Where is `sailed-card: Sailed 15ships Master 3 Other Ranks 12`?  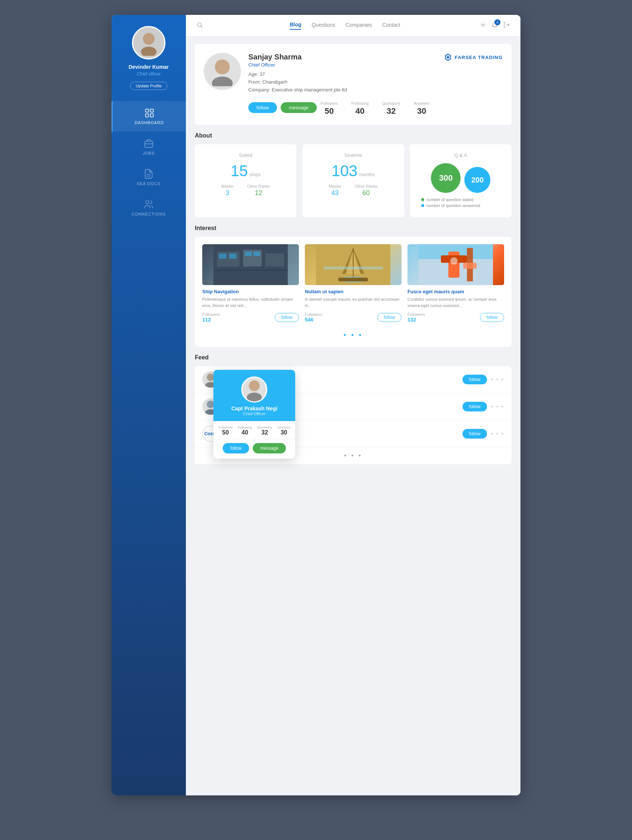 sailed-card: Sailed 15ships Master 3 Other Ranks 12 is located at coordinates (245, 181).